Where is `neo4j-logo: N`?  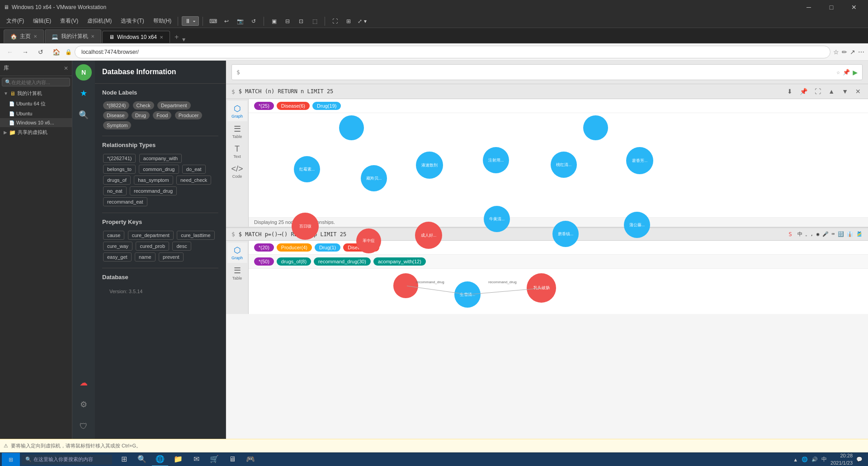 neo4j-logo: N is located at coordinates (84, 72).